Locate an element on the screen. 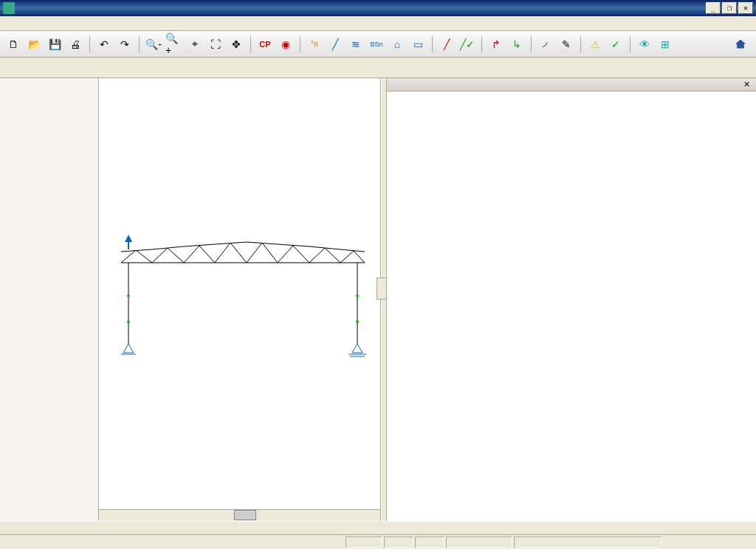 The image size is (756, 549). frame-icon: ▭ is located at coordinates (418, 44).